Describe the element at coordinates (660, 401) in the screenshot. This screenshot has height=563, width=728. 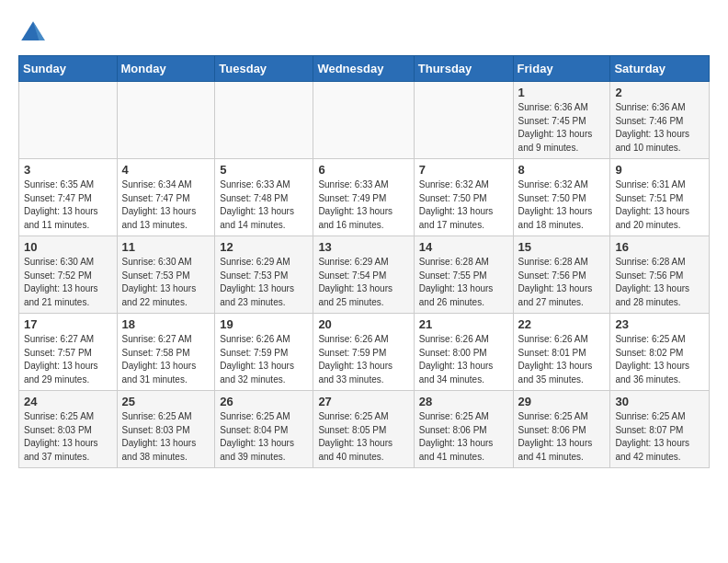
I see `day-number: 30` at that location.